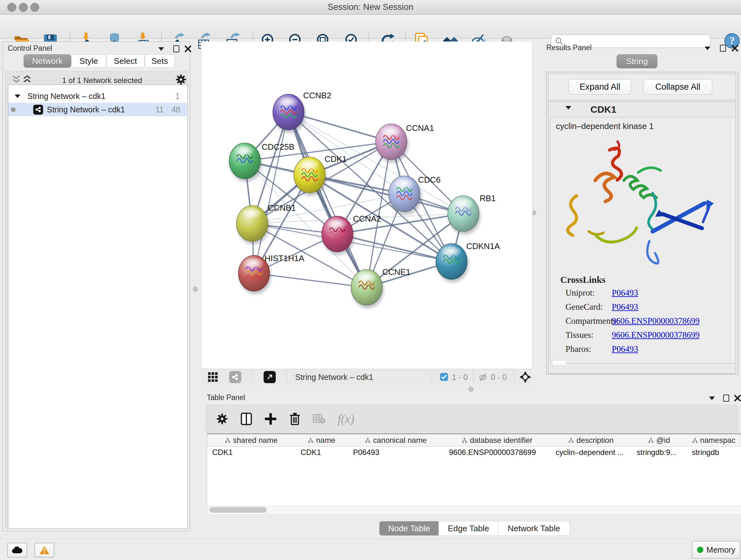  What do you see at coordinates (625, 349) in the screenshot?
I see `pharos-link: P06493` at bounding box center [625, 349].